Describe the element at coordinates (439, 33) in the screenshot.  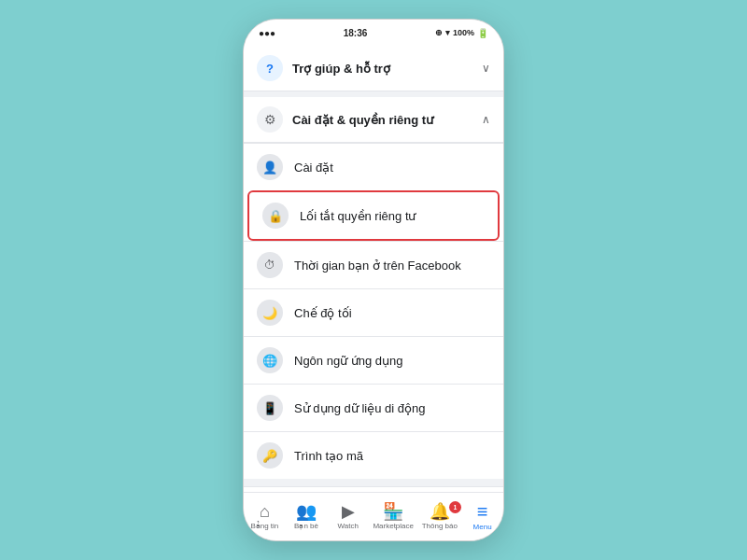
I see `location-icon: ⊕` at that location.